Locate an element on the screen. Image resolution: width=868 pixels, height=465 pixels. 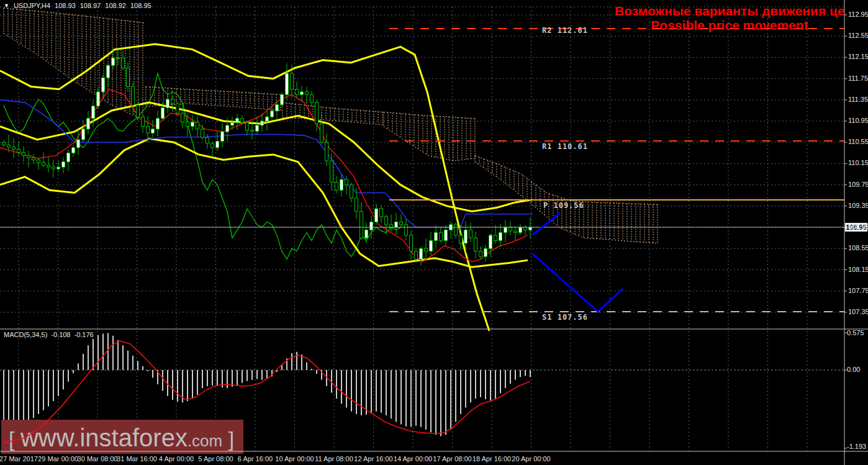
pivot-level-label: P 109.56 is located at coordinates (564, 205).